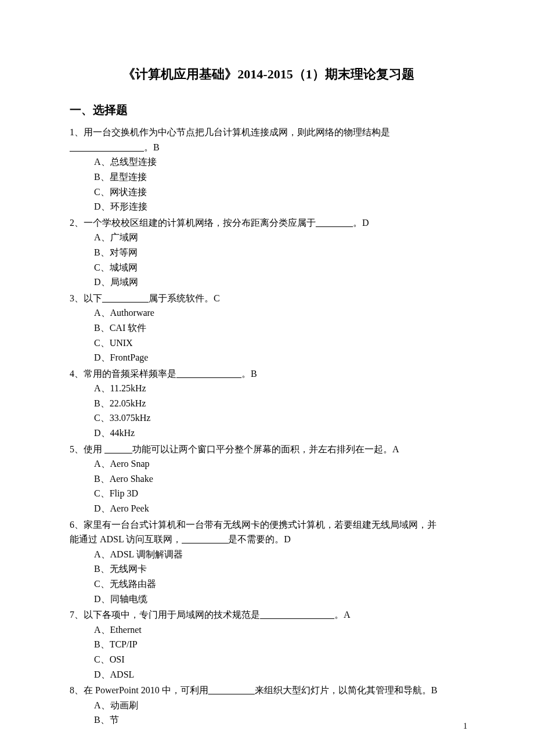 Image resolution: width=534 pixels, height=756 pixels. Describe the element at coordinates (281, 328) in the screenshot. I see `option: B、CAI 软件` at that location.